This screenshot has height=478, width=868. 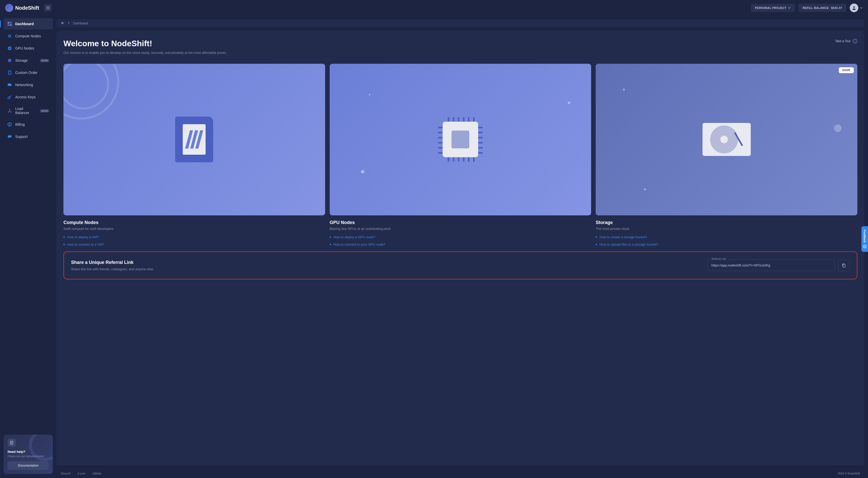 What do you see at coordinates (854, 8) in the screenshot?
I see `avatar` at bounding box center [854, 8].